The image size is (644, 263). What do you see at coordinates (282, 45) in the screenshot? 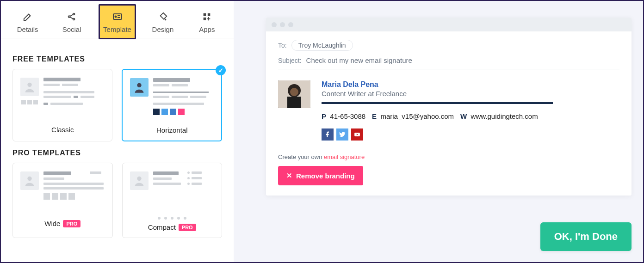
I see `to-label: To:` at bounding box center [282, 45].